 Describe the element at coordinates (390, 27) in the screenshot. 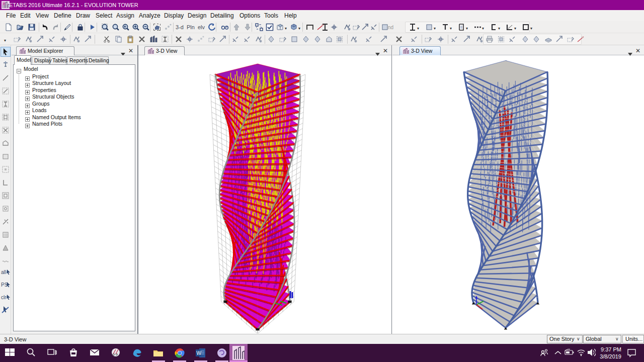

I see `svg-text: nd` at that location.